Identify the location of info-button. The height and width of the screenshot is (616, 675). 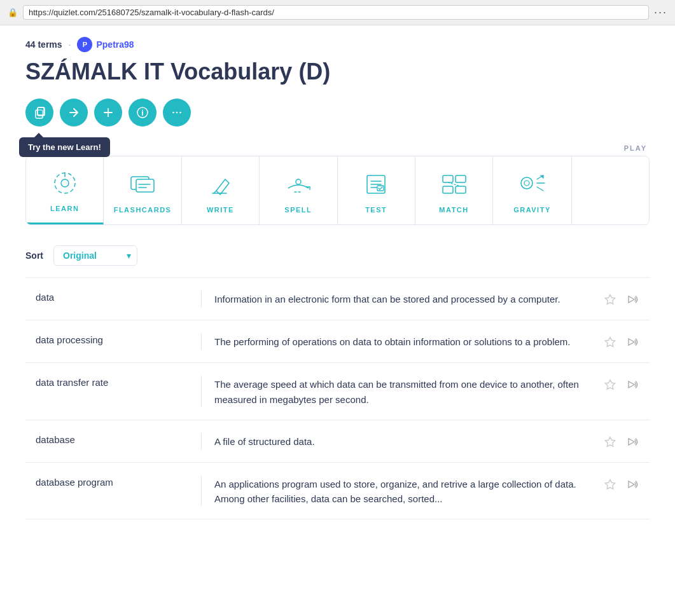
(143, 113).